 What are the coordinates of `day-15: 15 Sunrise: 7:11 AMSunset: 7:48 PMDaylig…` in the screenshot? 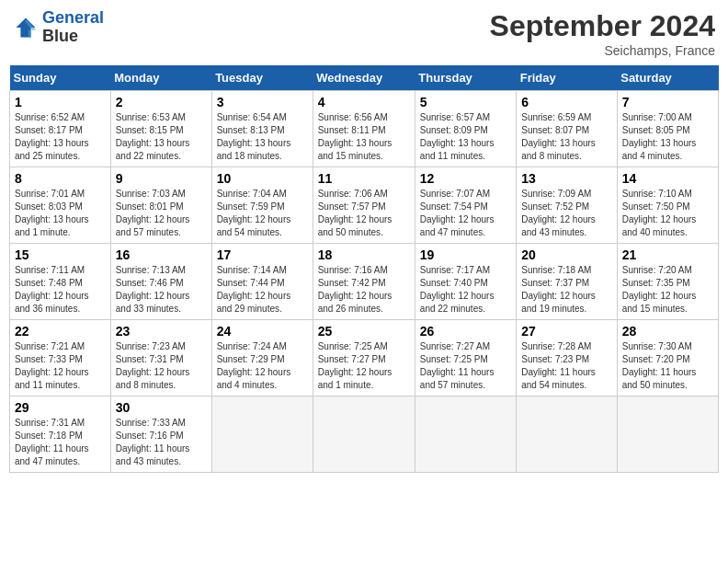 It's located at (61, 282).